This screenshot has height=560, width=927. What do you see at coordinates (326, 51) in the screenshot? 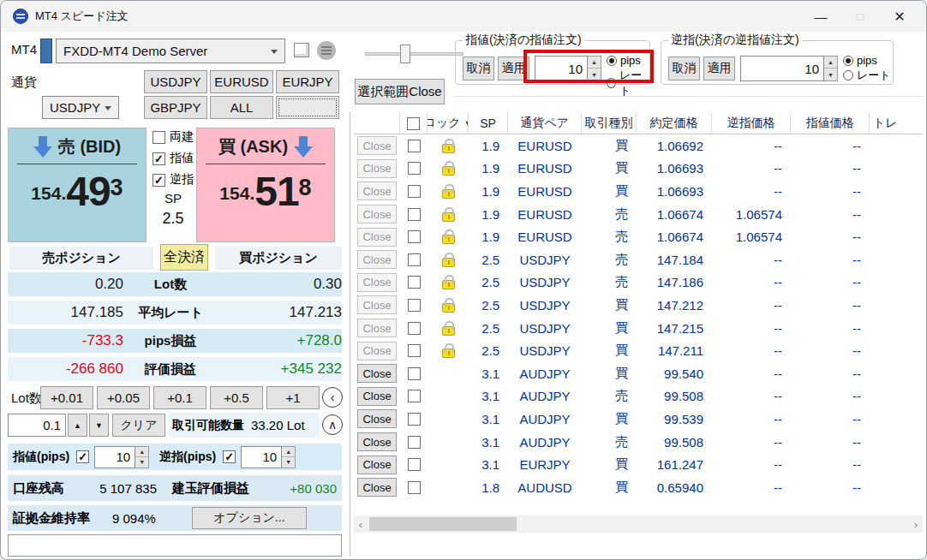
I see `menu-icon` at bounding box center [326, 51].